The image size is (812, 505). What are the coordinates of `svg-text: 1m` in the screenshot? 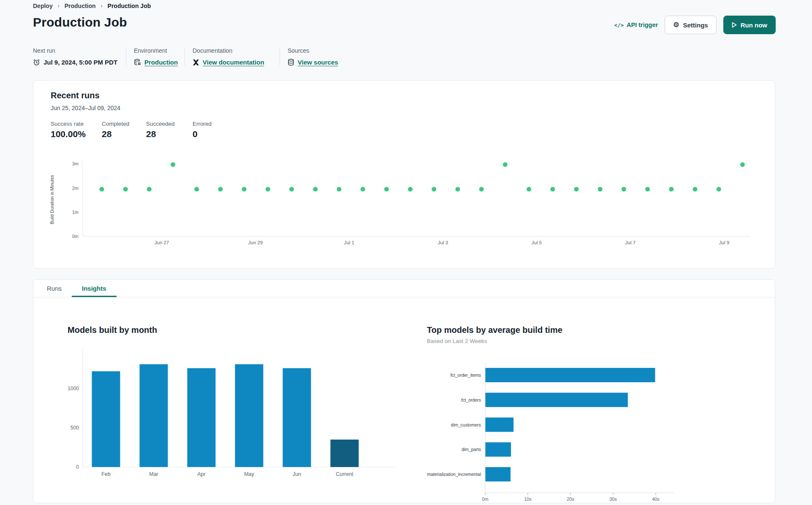 It's located at (75, 212).